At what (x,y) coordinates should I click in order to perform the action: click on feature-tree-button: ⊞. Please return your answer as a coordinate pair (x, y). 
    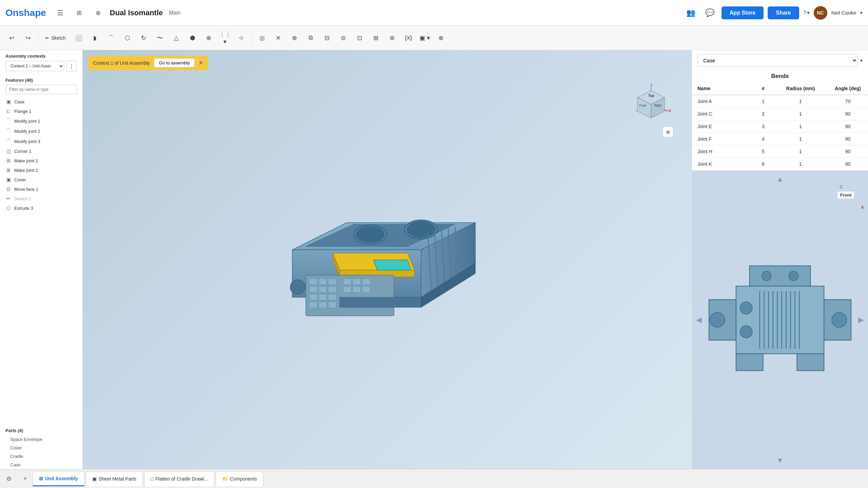
    Looking at the image, I should click on (79, 13).